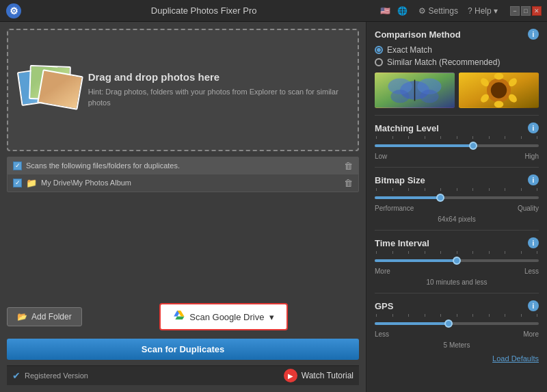 Image resolution: width=547 pixels, height=392 pixels. I want to click on status-check-icon: ✔, so click(16, 376).